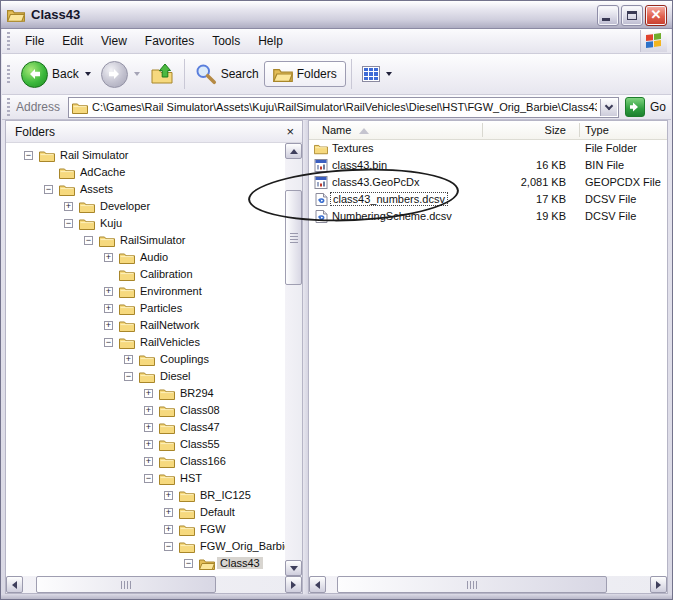 This screenshot has height=600, width=673. I want to click on tree-item: − Kuju, so click(146, 224).